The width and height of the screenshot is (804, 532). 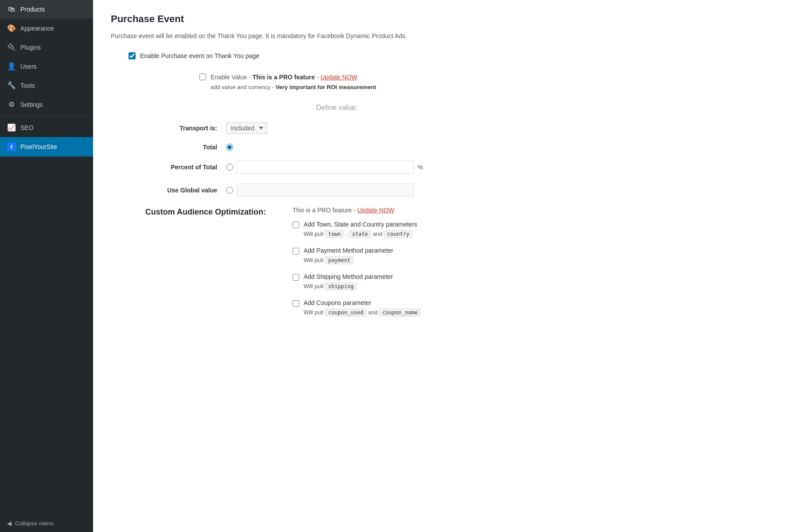 What do you see at coordinates (337, 19) in the screenshot?
I see `page-title: Purchase Event` at bounding box center [337, 19].